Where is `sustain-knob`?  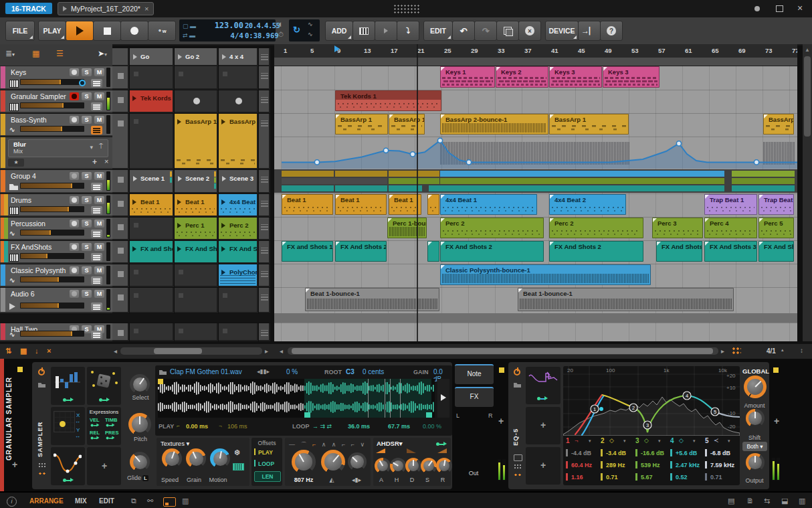 sustain-knob is located at coordinates (429, 466).